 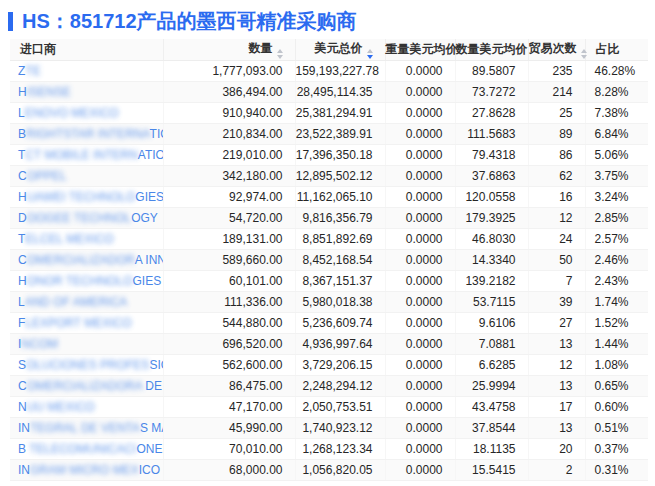 I want to click on importer-link: HISENSE, so click(x=44, y=92).